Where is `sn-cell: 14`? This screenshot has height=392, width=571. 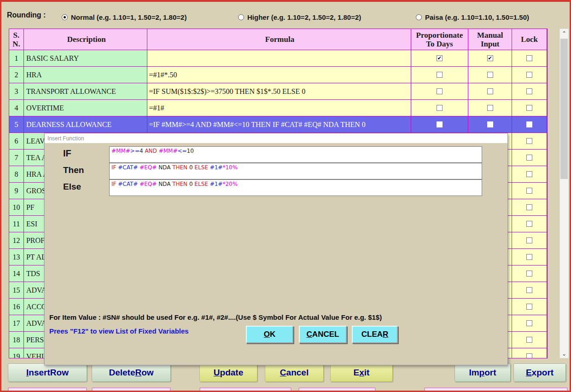 sn-cell: 14 is located at coordinates (17, 274).